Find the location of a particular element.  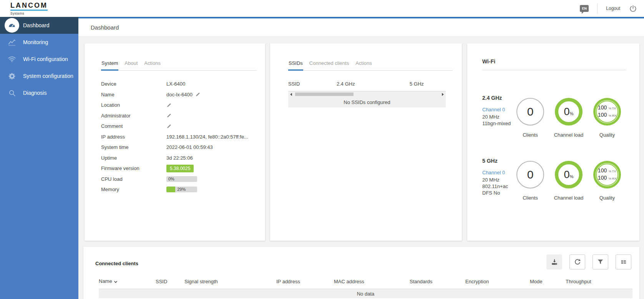

ssids-card-tabs: SSIDs Connected clients Actions is located at coordinates (370, 65).